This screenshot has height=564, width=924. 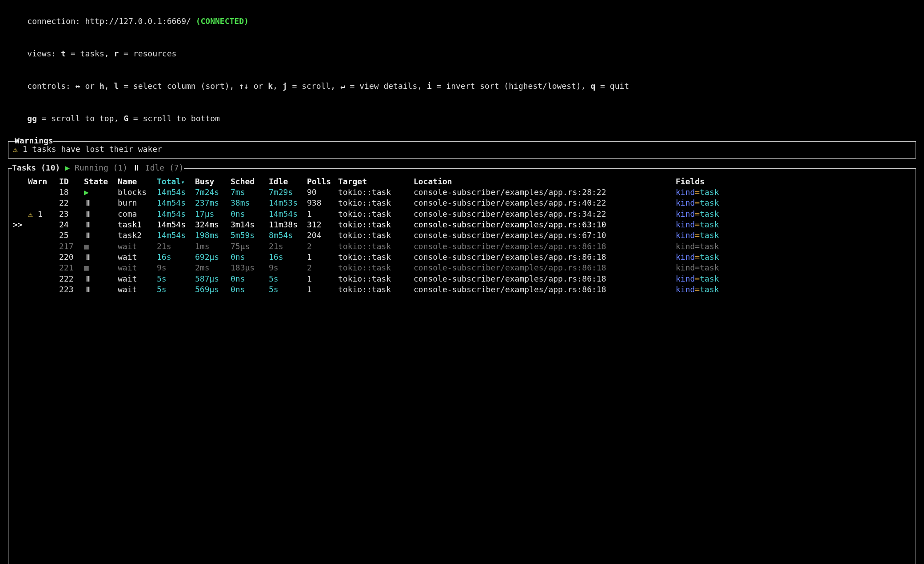 What do you see at coordinates (545, 182) in the screenshot?
I see `col-location: Location` at bounding box center [545, 182].